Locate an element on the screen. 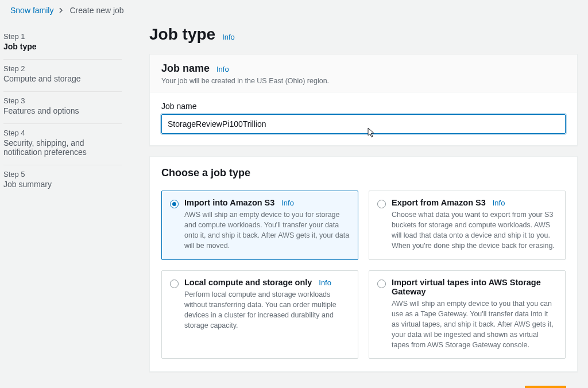 This screenshot has width=588, height=388. option-title: Import virtual tapes into AWS Storage Ga… is located at coordinates (466, 287).